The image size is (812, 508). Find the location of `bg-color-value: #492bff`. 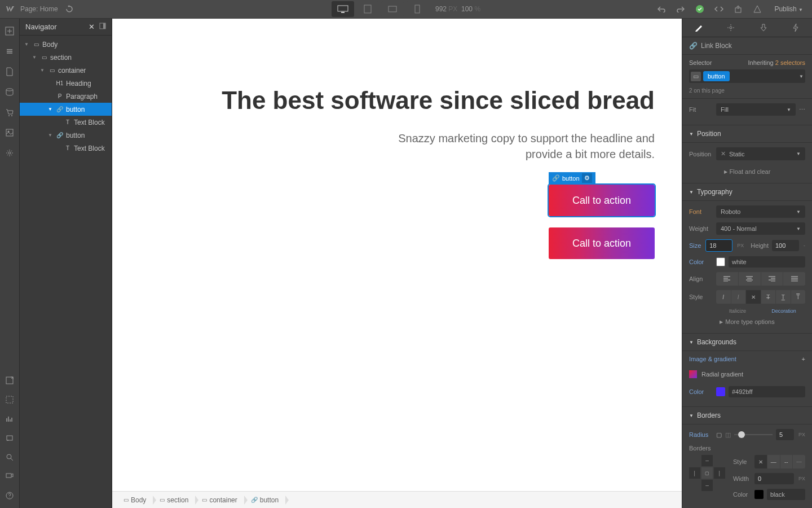

bg-color-value: #492bff is located at coordinates (767, 392).